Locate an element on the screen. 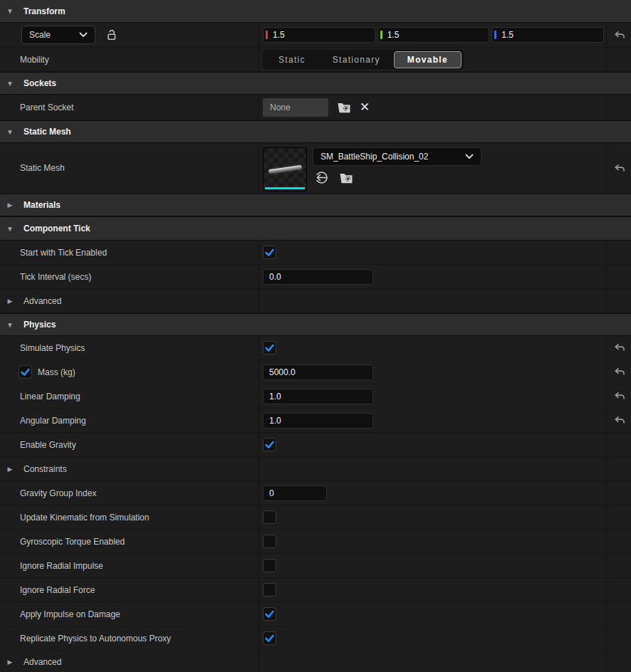  enable-gravity-checkbox is located at coordinates (269, 444).